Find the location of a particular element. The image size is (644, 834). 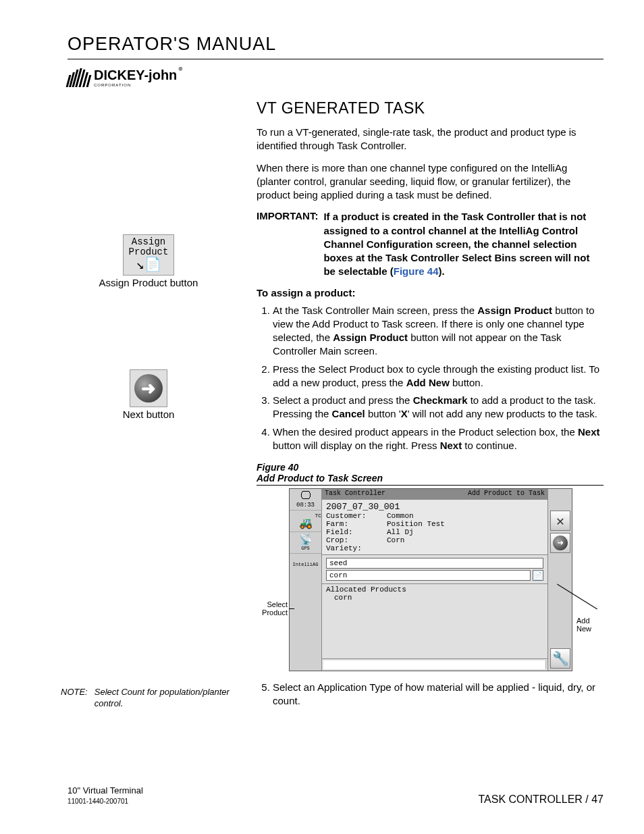

value-field: All Dj is located at coordinates (400, 532).